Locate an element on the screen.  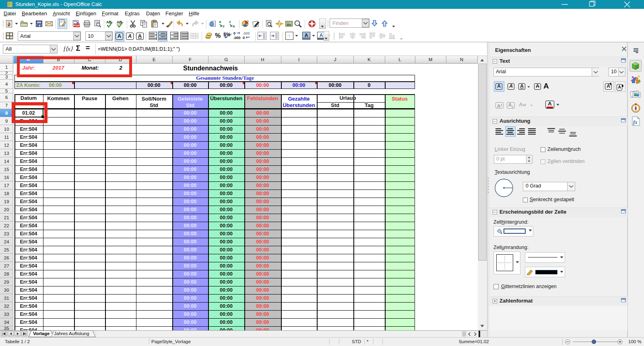
svg-text: fx is located at coordinates (635, 122).